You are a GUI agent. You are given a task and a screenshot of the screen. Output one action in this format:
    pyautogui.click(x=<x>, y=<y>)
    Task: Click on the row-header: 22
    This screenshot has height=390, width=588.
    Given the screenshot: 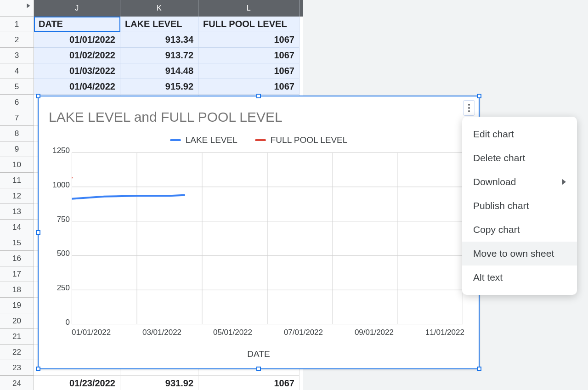 What is the action you would take?
    pyautogui.click(x=17, y=352)
    